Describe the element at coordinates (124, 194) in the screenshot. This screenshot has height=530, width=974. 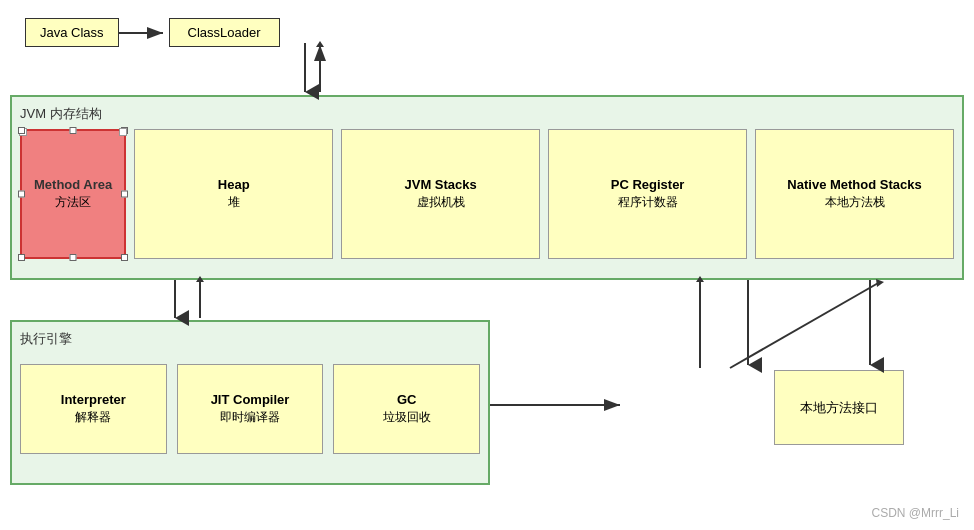
I see `handle-mr` at that location.